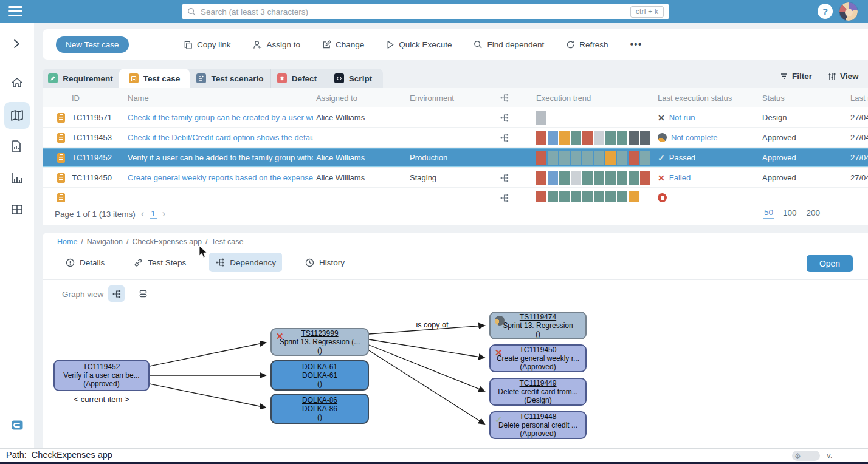 This screenshot has width=868, height=464. What do you see at coordinates (227, 242) in the screenshot?
I see `breadcrumb-item: Test case` at bounding box center [227, 242].